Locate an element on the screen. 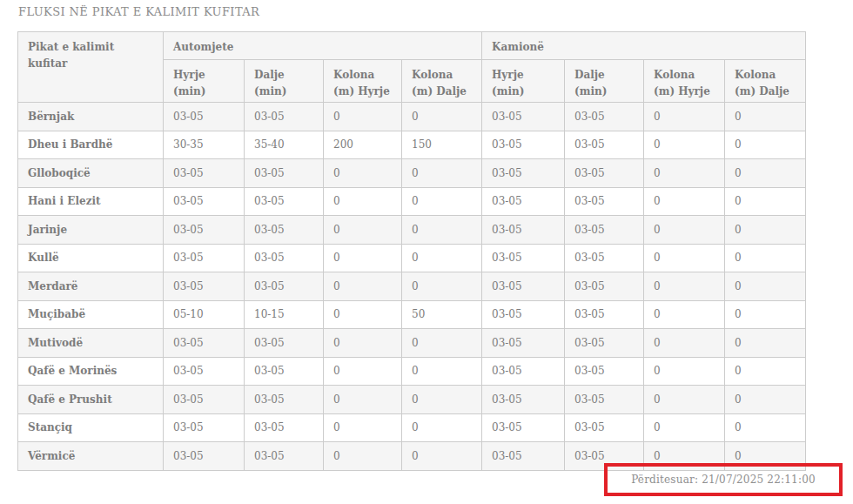 Image resolution: width=853 pixels, height=504 pixels. column-group-kamione: Kamionë is located at coordinates (644, 46).